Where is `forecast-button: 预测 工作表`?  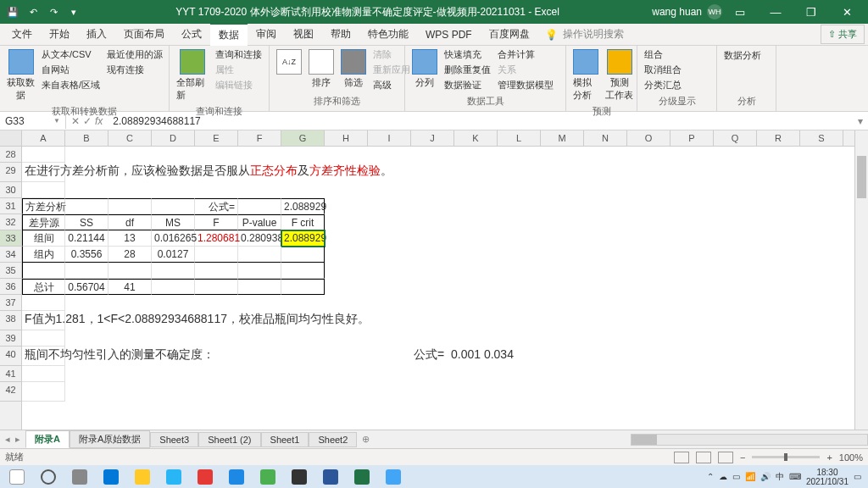 forecast-button: 预测 工作表 is located at coordinates (619, 75).